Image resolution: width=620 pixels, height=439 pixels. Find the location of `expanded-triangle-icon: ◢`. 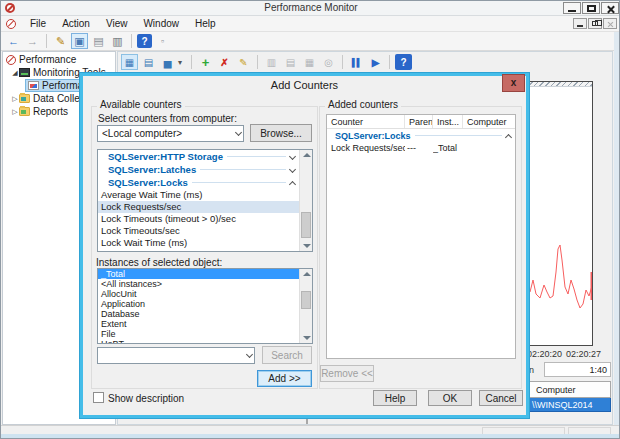

expanded-triangle-icon: ◢ is located at coordinates (15, 73).